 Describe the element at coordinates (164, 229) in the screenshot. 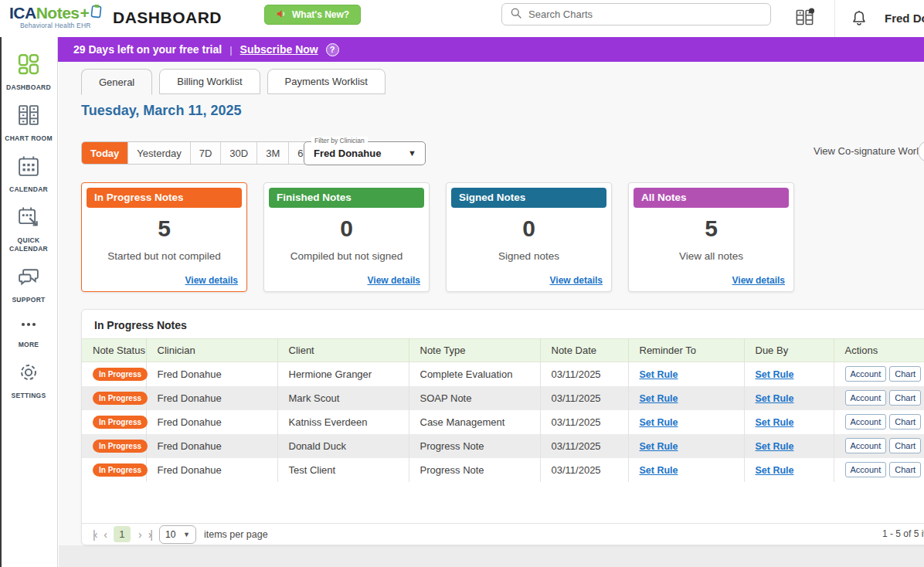

I see `card-count: 5` at that location.